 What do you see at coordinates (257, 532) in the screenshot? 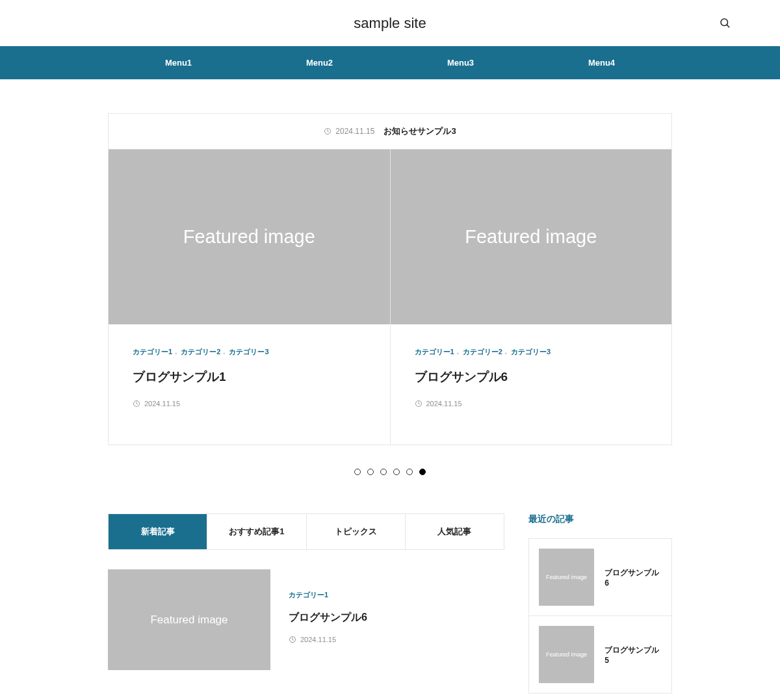
I see `tab: おすすめ記事1` at bounding box center [257, 532].